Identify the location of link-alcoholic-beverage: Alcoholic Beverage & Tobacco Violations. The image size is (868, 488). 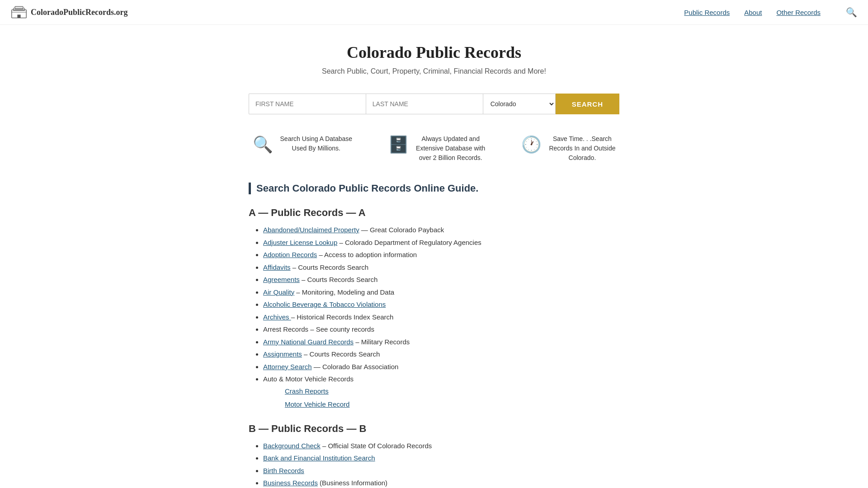
(325, 305).